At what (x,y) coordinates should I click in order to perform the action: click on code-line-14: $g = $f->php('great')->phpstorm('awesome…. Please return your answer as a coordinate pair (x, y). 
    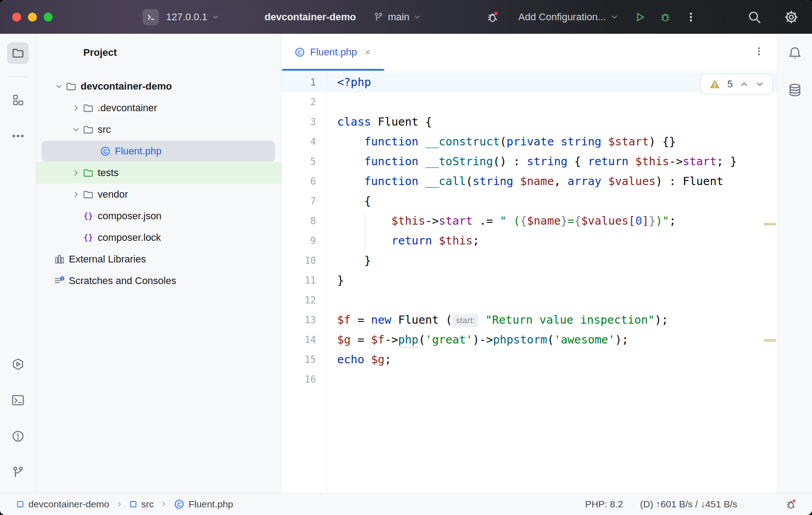
    Looking at the image, I should click on (529, 340).